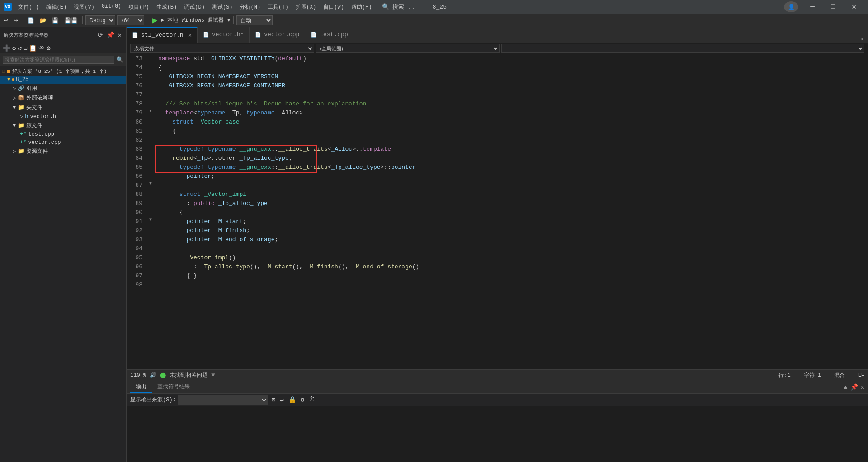 This screenshot has height=462, width=868. I want to click on undo-button: ↩, so click(6, 20).